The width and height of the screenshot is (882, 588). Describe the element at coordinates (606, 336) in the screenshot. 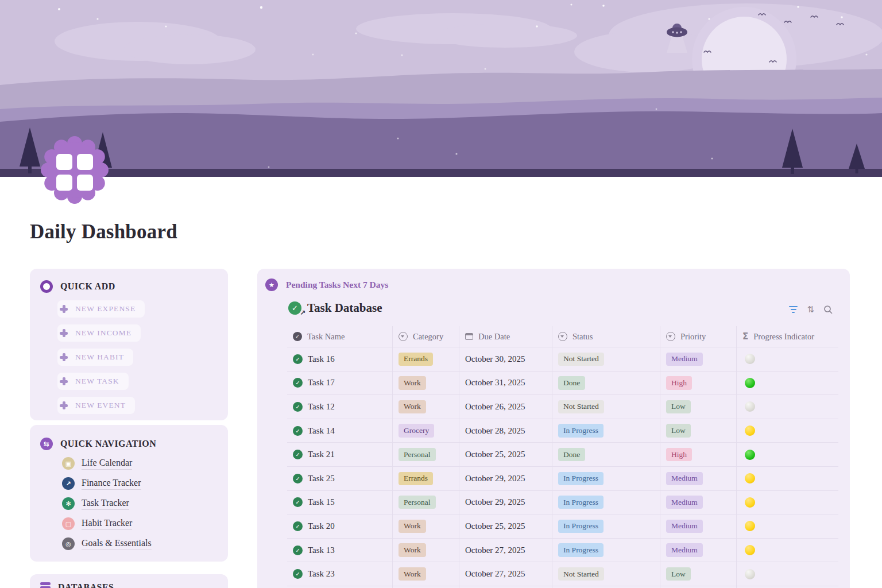

I see `column-header: Status` at that location.